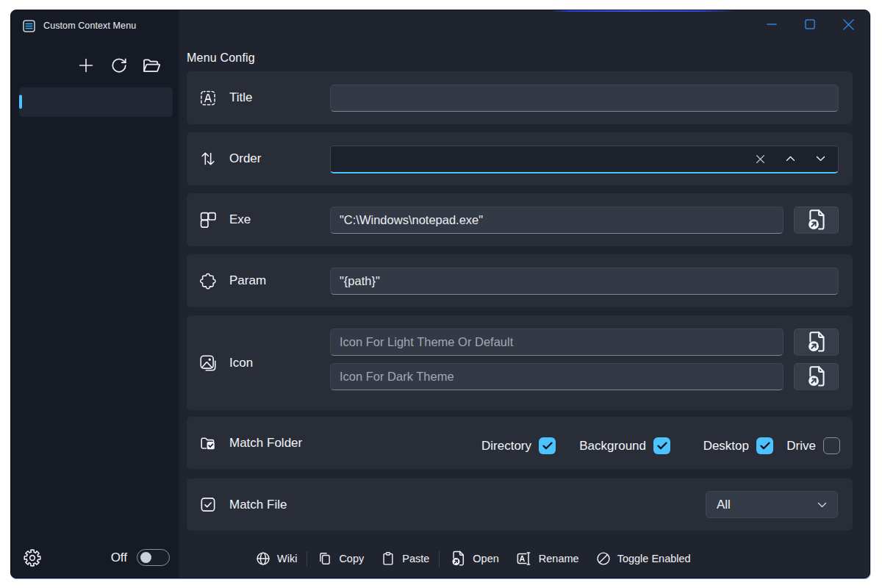 The width and height of the screenshot is (882, 588). I want to click on directory-check-item: Directory, so click(519, 445).